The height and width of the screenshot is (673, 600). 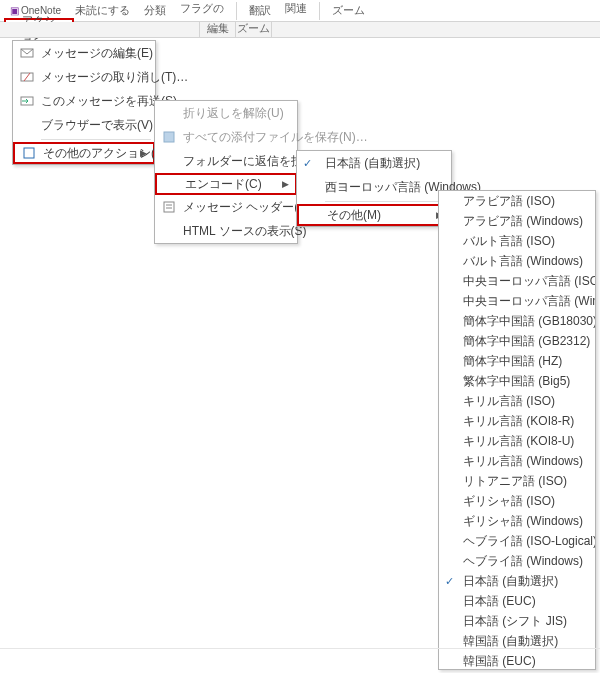 What do you see at coordinates (320, 11) in the screenshot?
I see `separator` at bounding box center [320, 11].